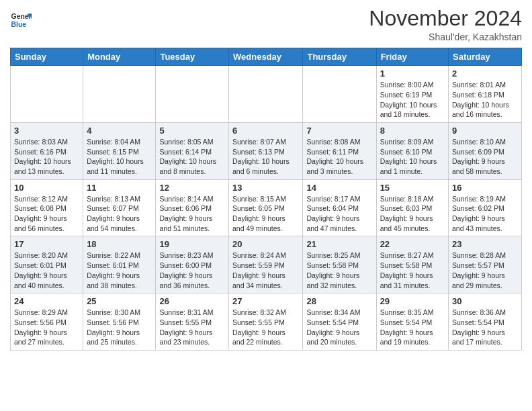 The height and width of the screenshot is (411, 532). I want to click on calendar-week-1: 1Sunrise: 8:00 AMSunset: 6:19 PMDaylight…, so click(266, 94).